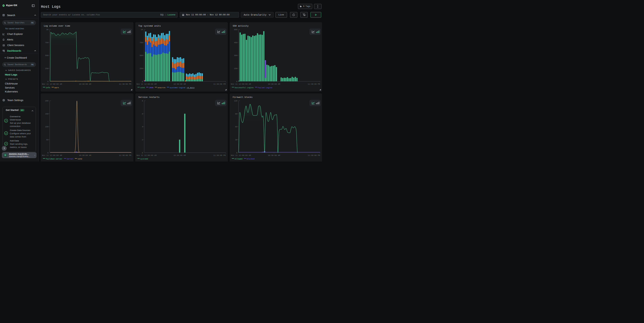 This screenshot has width=644, height=323. I want to click on svg-text: 300, so click(236, 56).